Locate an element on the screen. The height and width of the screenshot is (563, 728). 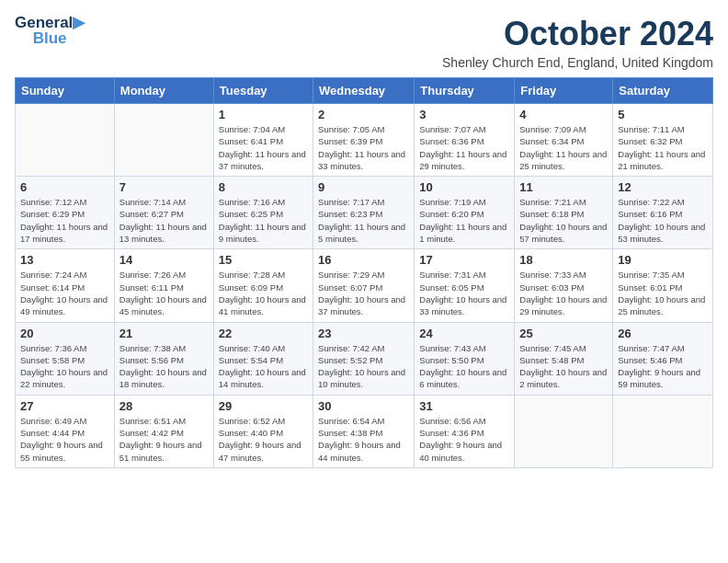
calendar-cell: 31Sunrise: 6:56 AMSunset: 4:36 PMDayligh… is located at coordinates (465, 431).